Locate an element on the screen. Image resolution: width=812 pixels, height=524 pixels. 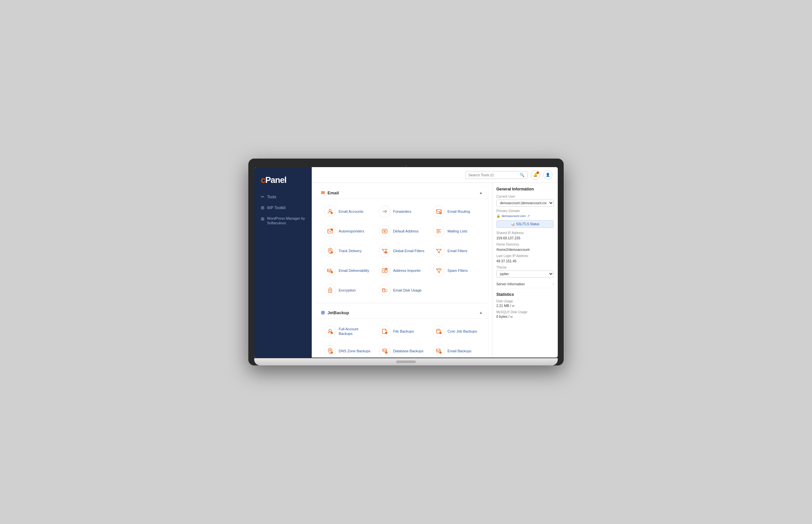
tool-encryption: Encryption is located at coordinates (347, 290).